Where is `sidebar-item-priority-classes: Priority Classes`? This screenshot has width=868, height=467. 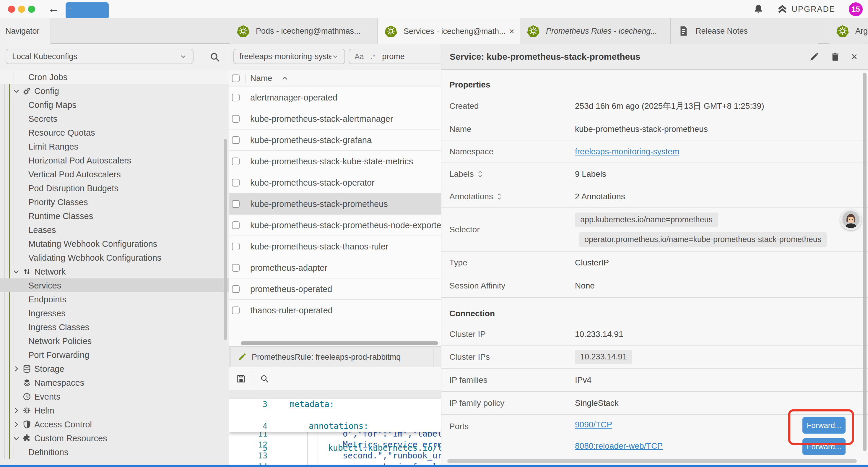 sidebar-item-priority-classes: Priority Classes is located at coordinates (115, 202).